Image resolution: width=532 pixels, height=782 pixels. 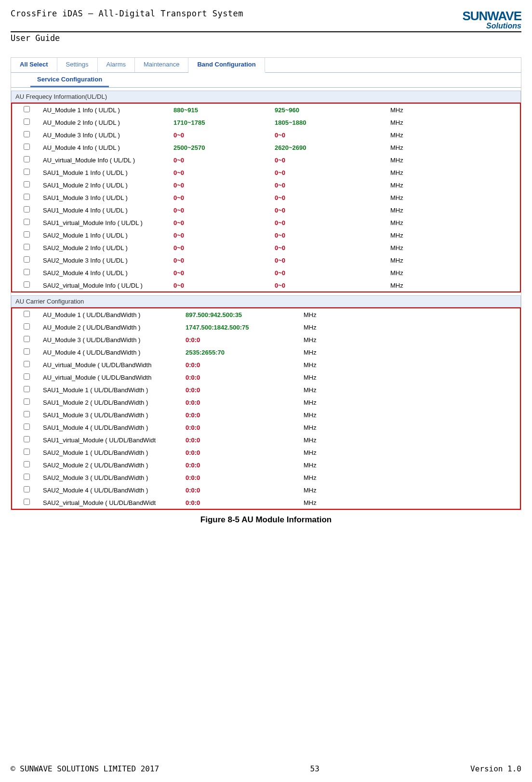 I want to click on carrier-row: AU_Module 1 ( UL/DL/BandWidth )897.500:9…, so click(x=266, y=315).